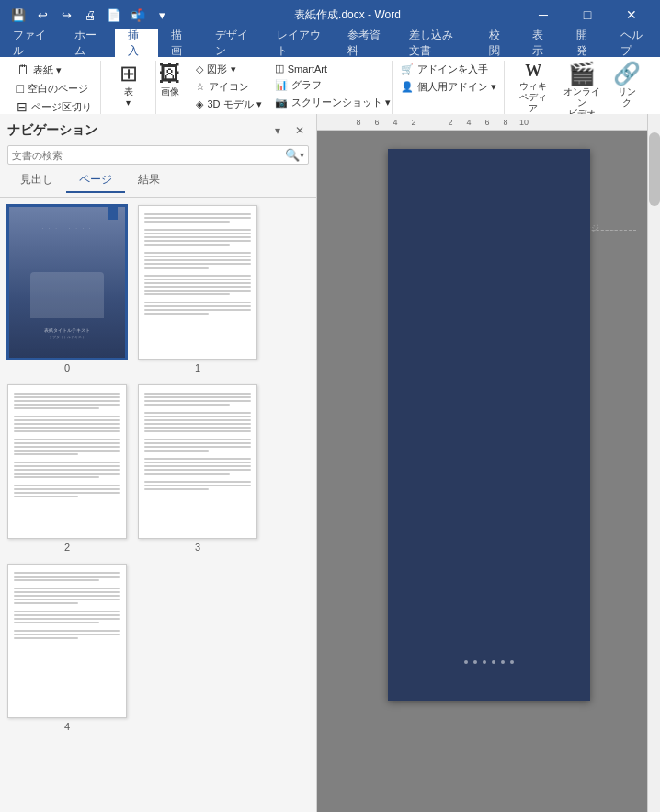  What do you see at coordinates (333, 85) in the screenshot?
I see `chart-button: 📊 グラフ` at bounding box center [333, 85].